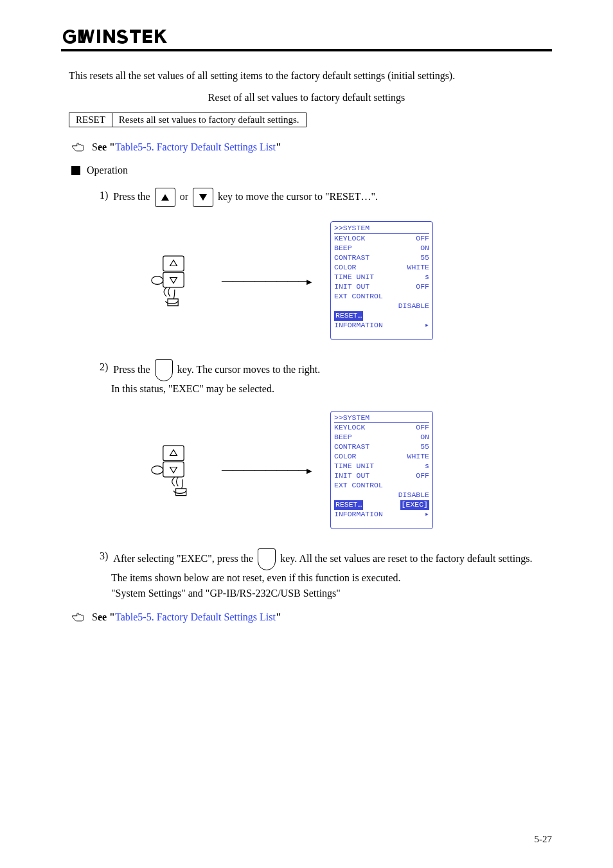  I want to click on step2-t1: Press the, so click(132, 369).